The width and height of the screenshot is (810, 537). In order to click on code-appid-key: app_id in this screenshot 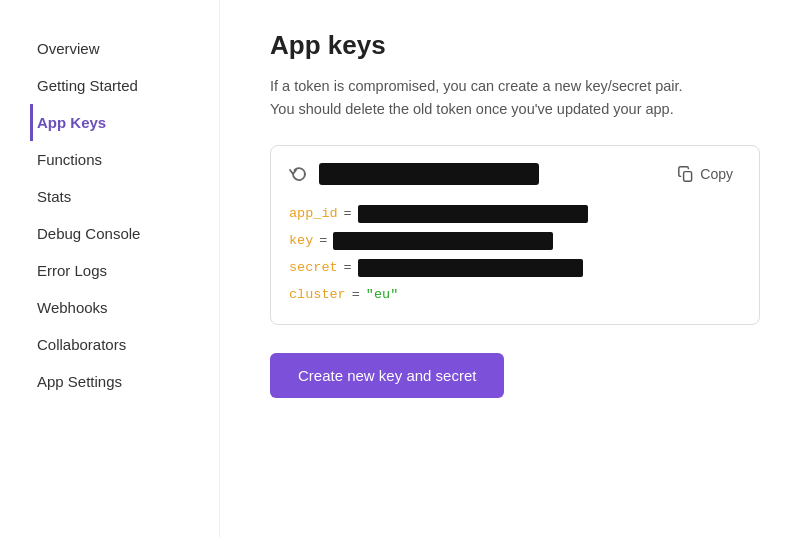, I will do `click(314, 214)`.